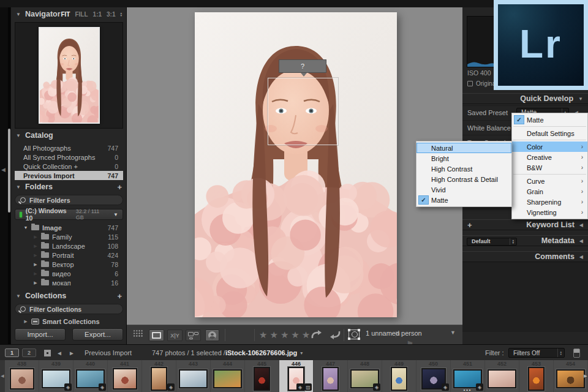 Image resolution: width=588 pixels, height=392 pixels. Describe the element at coordinates (481, 42) in the screenshot. I see `histogram-panel` at that location.